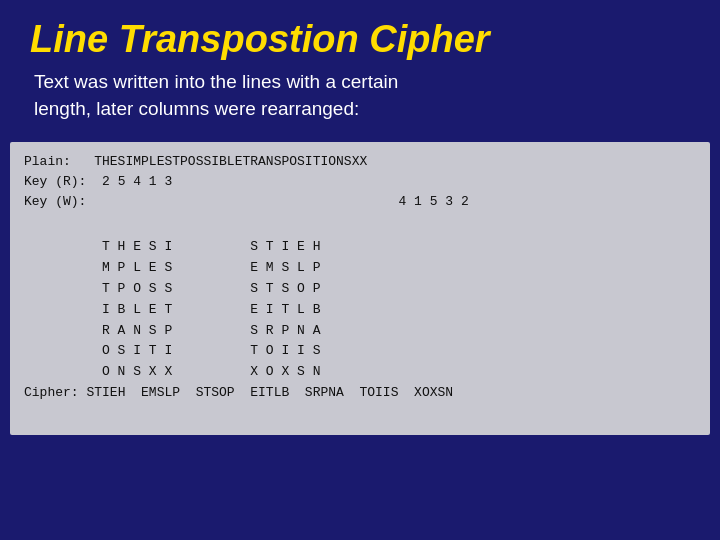 The image size is (720, 540). Describe the element at coordinates (55, 182) in the screenshot. I see `key-r-label: Key (R):` at that location.